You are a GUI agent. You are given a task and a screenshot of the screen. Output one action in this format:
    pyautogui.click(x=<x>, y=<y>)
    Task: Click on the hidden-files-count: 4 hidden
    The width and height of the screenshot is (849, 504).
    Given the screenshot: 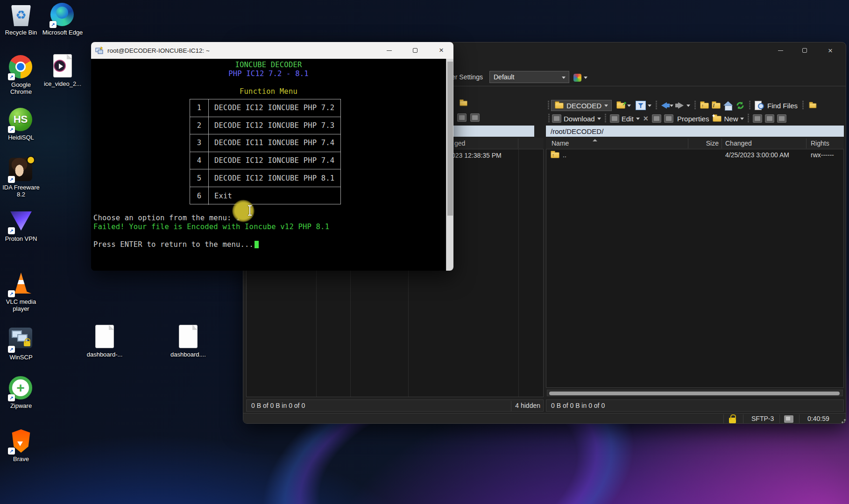 What is the action you would take?
    pyautogui.click(x=528, y=406)
    